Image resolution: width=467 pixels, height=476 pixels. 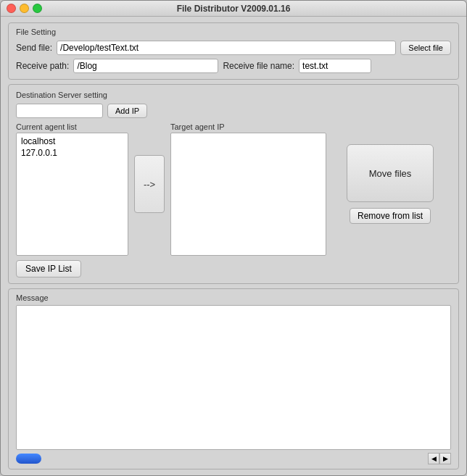 What do you see at coordinates (233, 9) in the screenshot?
I see `title-bar: File Distributor V2009.01.16` at bounding box center [233, 9].